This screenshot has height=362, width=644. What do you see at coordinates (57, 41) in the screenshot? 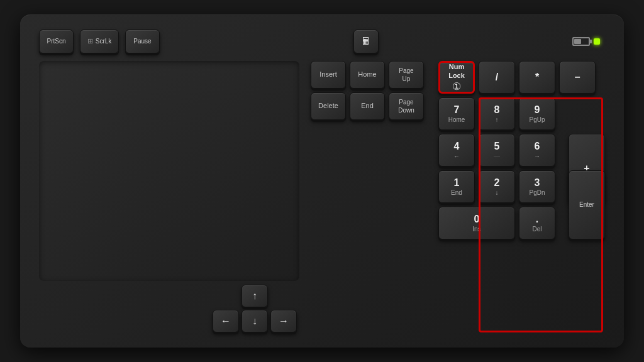
I see `prtscn-key: PrtScn` at bounding box center [57, 41].